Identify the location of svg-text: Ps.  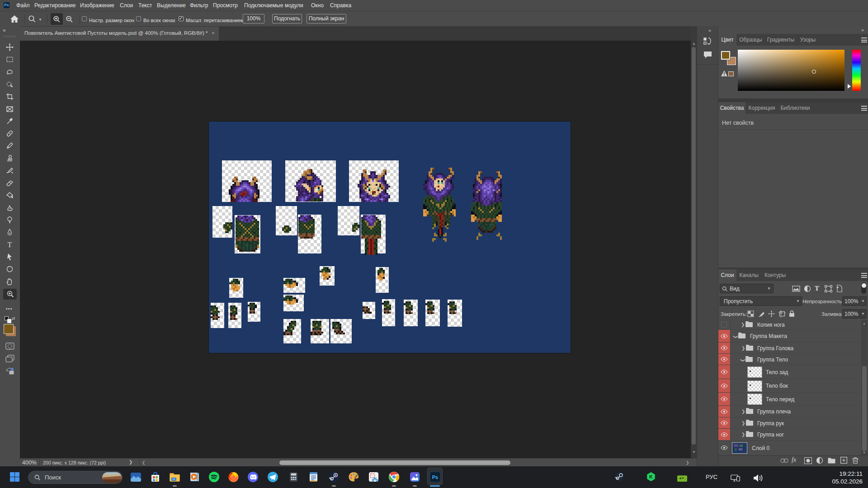
(435, 477).